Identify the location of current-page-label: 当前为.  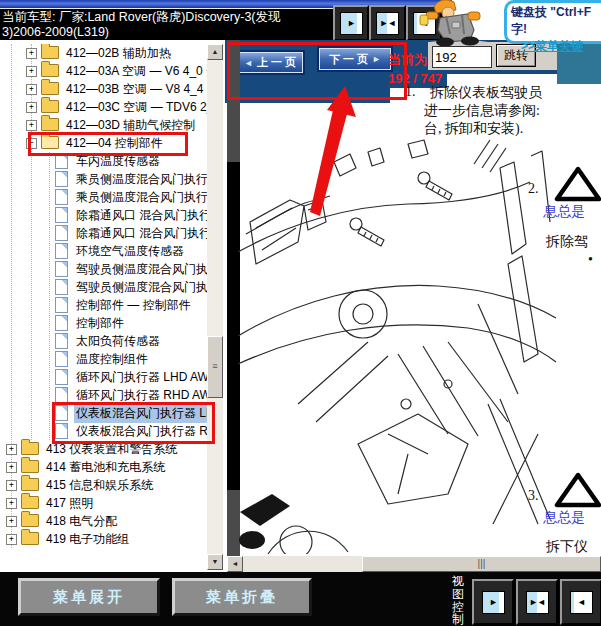
(408, 60).